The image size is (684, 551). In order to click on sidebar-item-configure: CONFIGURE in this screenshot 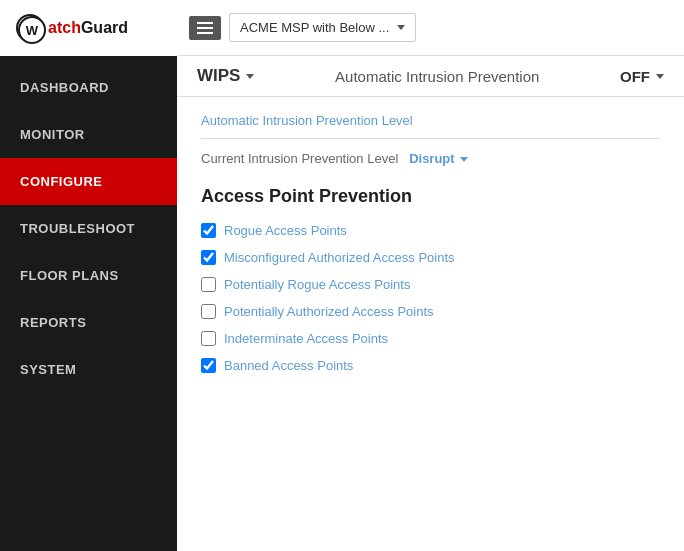, I will do `click(88, 182)`.